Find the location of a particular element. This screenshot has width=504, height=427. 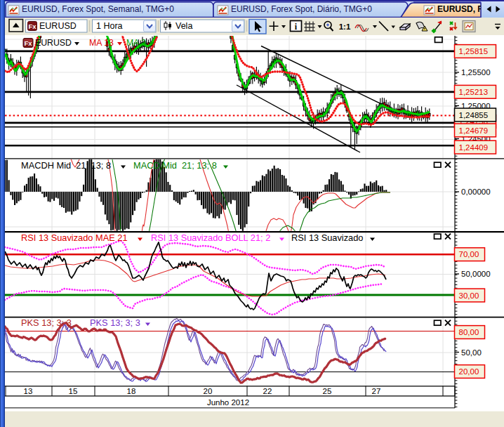

svg-text: 1,24855 is located at coordinates (474, 115).